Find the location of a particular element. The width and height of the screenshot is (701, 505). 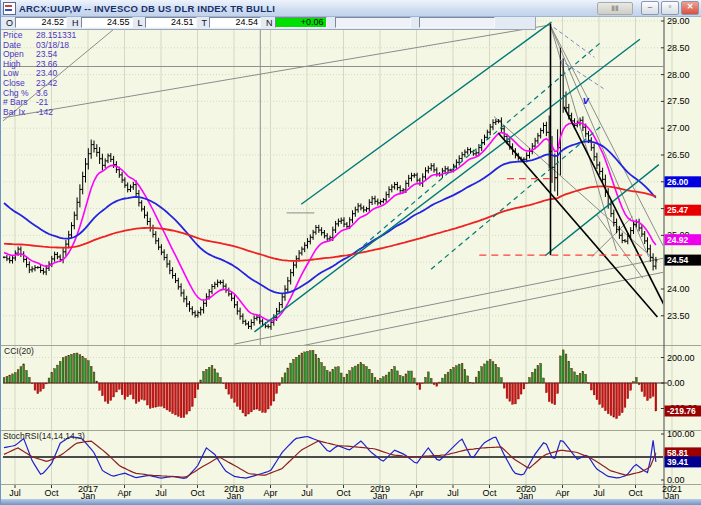

window-buttons: ▮▮ – ▫ ✕ is located at coordinates (648, 8).